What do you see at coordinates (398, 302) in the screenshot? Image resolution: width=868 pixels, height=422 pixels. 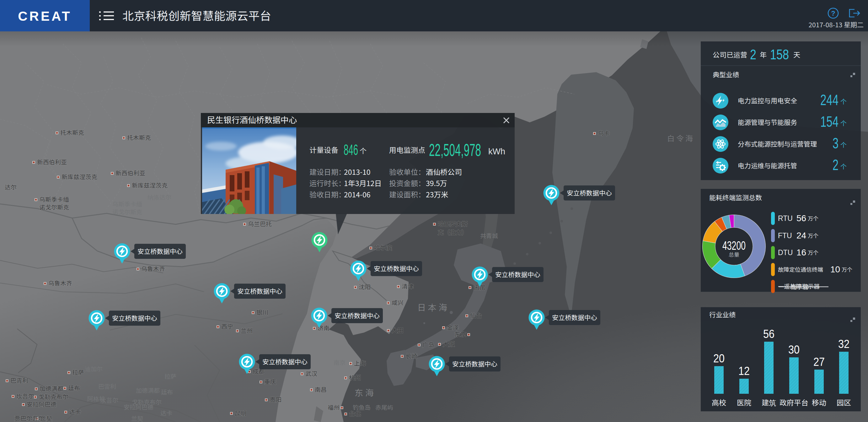 I see `svg-text: 咸兴` at bounding box center [398, 302].